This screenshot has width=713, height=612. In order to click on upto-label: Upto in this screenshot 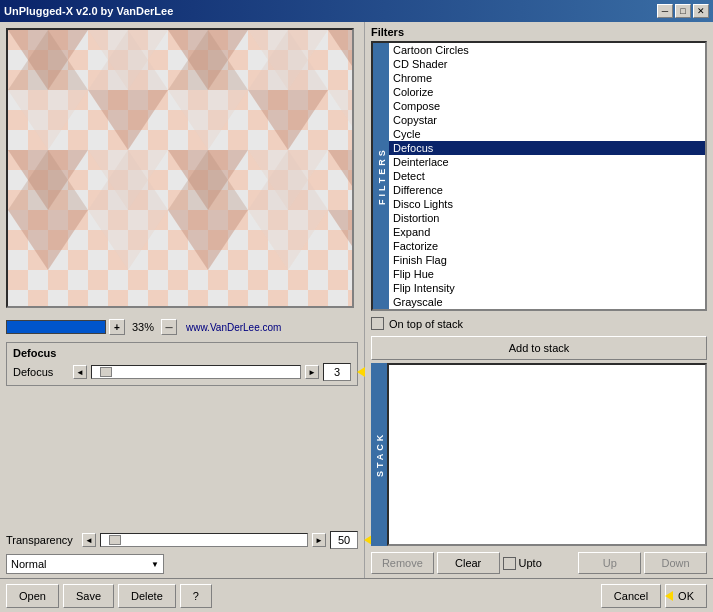, I will do `click(530, 563)`.